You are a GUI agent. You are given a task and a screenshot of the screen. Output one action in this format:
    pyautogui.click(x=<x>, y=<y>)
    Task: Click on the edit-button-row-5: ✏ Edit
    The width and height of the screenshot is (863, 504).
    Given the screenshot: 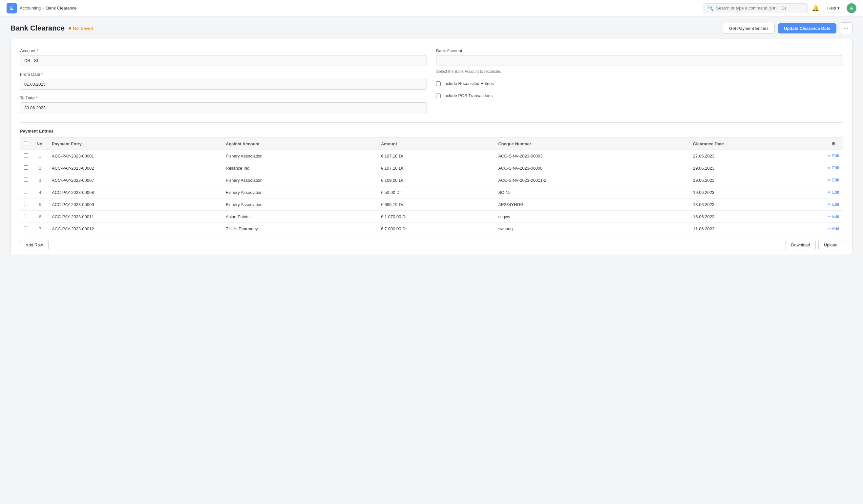 What is the action you would take?
    pyautogui.click(x=834, y=216)
    